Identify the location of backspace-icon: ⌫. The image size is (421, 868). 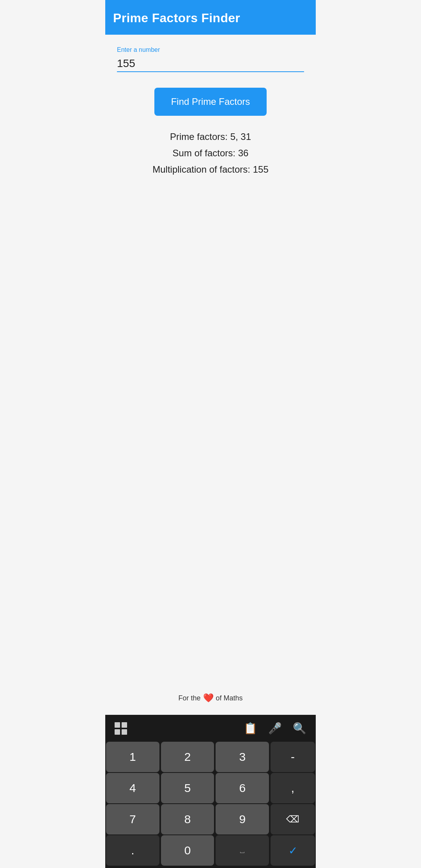
(293, 819).